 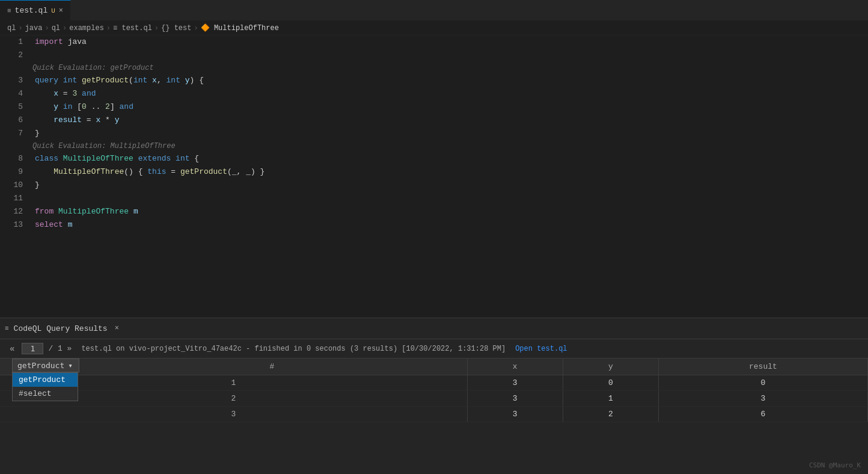 What do you see at coordinates (176, 28) in the screenshot?
I see `breadcrumb-item-test: {} test` at bounding box center [176, 28].